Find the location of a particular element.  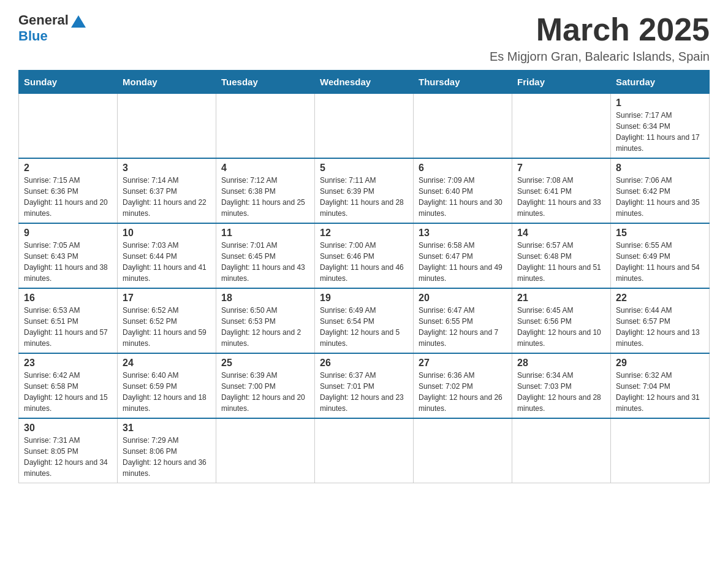

table-row: 24Sunrise: 6:40 AM Sunset: 6:59 PM Dayli… is located at coordinates (167, 386).